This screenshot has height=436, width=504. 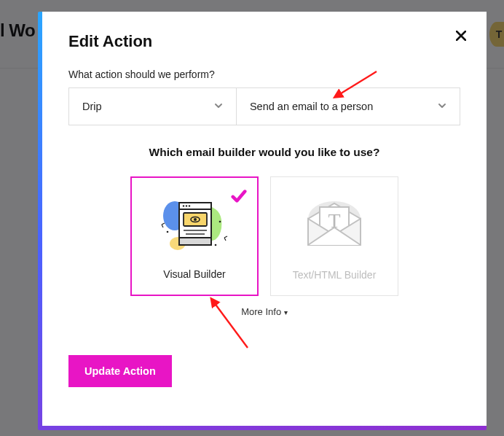 I want to click on close-button, so click(x=461, y=36).